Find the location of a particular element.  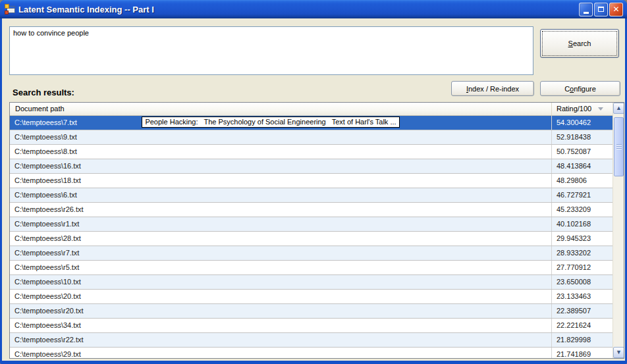

table-row: C:\temptoeess\r26.txt 45.233209 is located at coordinates (311, 210).